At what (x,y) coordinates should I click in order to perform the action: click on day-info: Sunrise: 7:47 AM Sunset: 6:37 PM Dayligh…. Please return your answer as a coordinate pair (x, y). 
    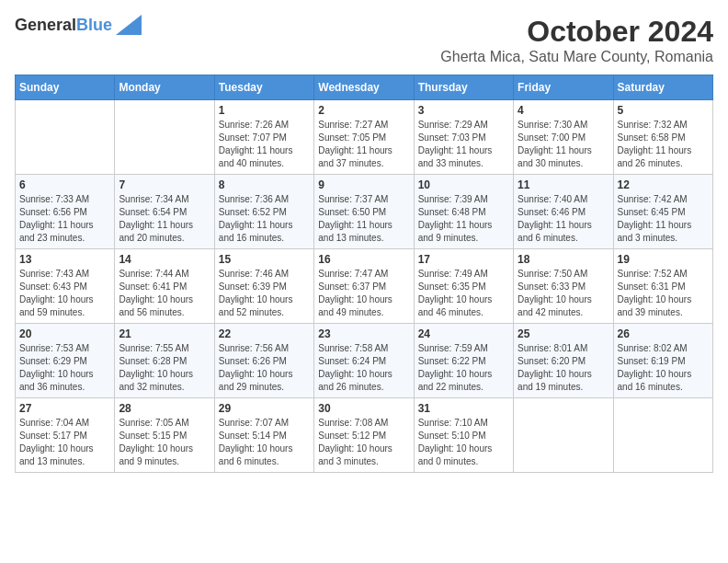
    Looking at the image, I should click on (364, 293).